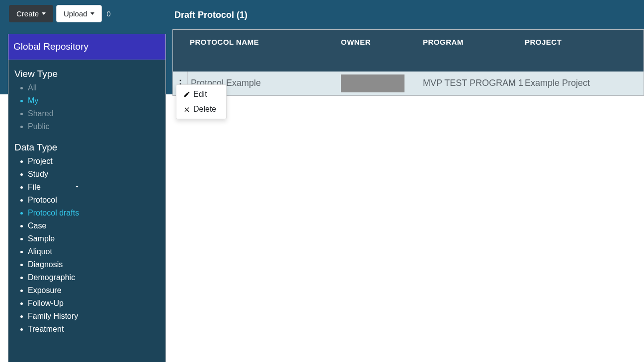 This screenshot has width=644, height=362. I want to click on sidebar-item-shared: Shared, so click(90, 114).